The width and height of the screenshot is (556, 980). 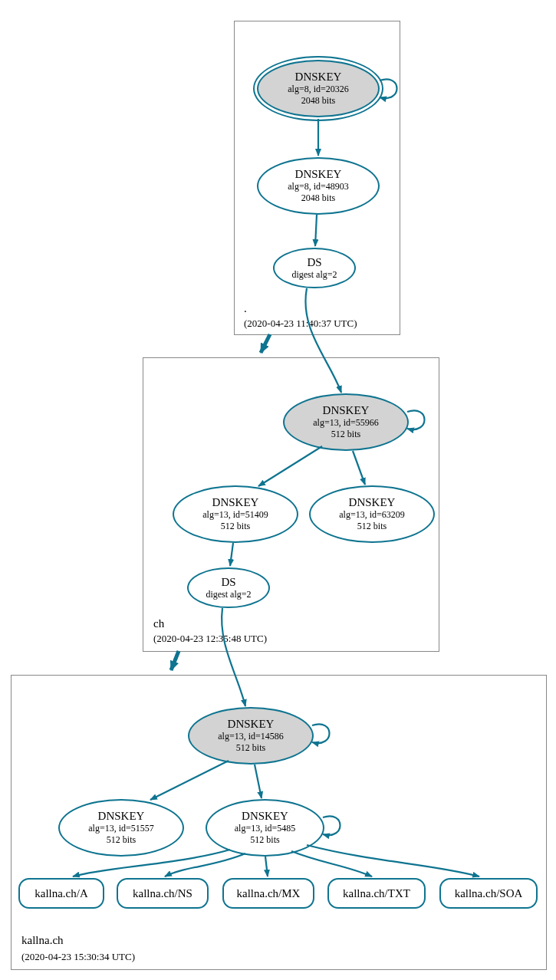 What do you see at coordinates (43, 940) in the screenshot?
I see `zone-leaf-name: kallna.ch` at bounding box center [43, 940].